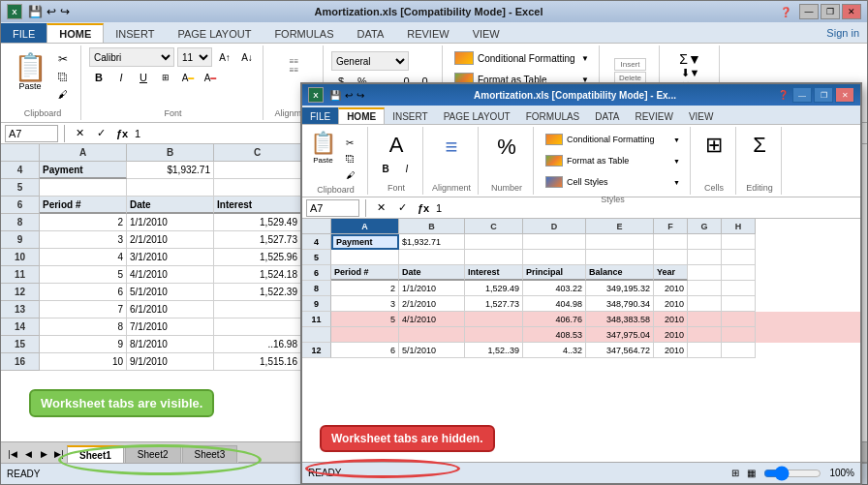  Describe the element at coordinates (428, 33) in the screenshot. I see `tab-review-1: REVIEW` at that location.